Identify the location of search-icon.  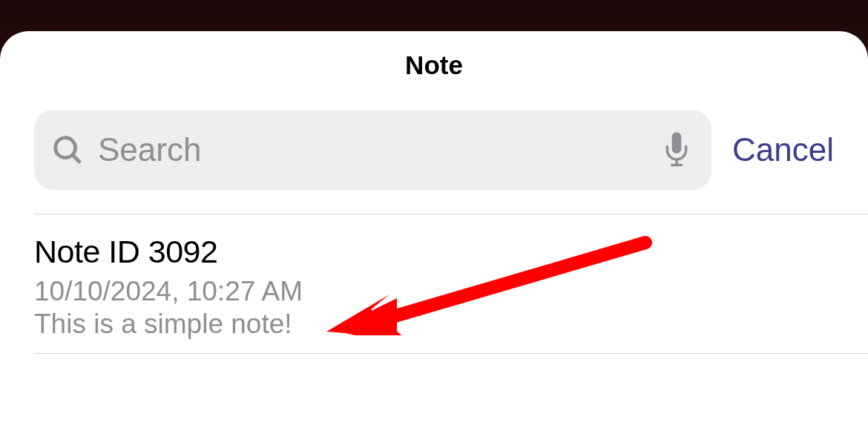
(68, 150).